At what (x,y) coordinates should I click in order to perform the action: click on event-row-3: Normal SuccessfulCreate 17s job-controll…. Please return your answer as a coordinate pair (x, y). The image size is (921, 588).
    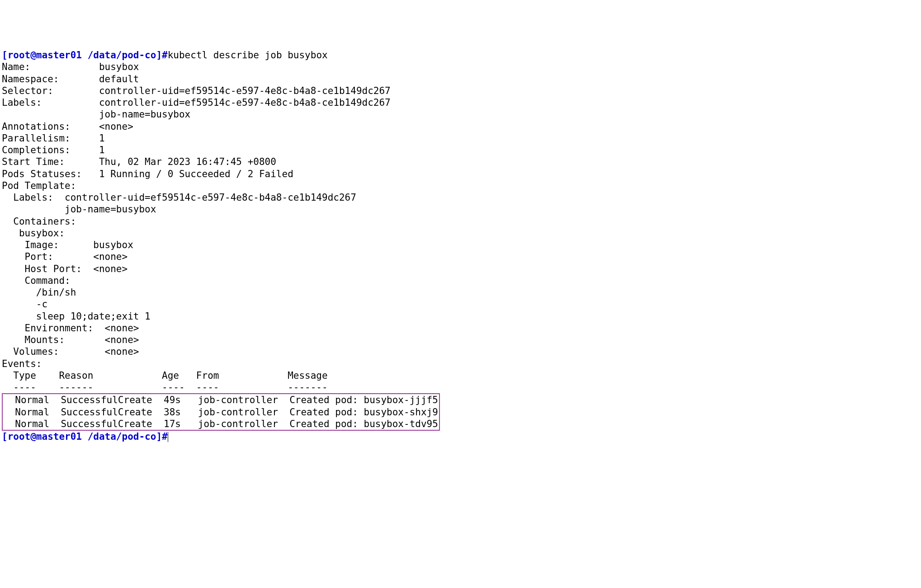
    Looking at the image, I should click on (221, 424).